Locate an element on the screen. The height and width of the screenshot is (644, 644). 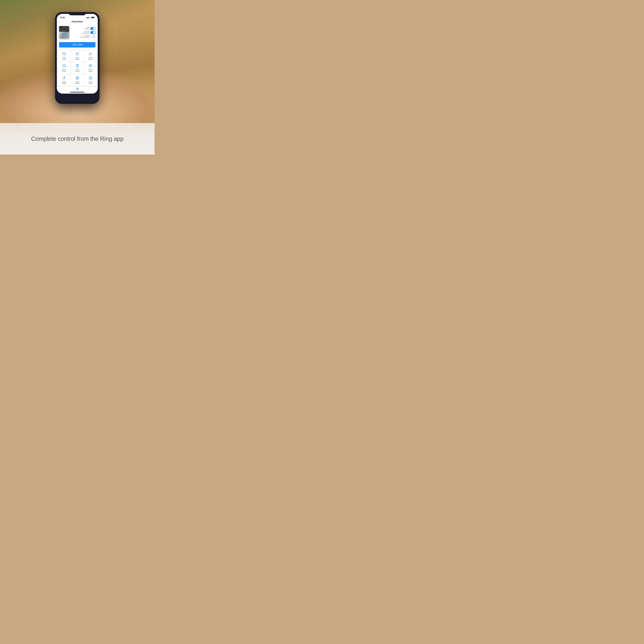
question-icon is located at coordinates (90, 78).